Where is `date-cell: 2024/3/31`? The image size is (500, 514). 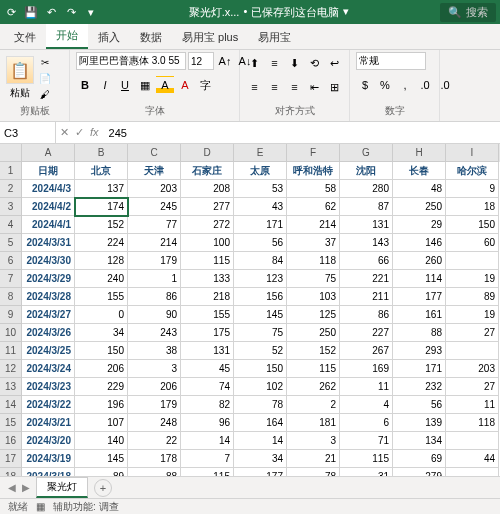
date-cell: 2024/3/31 is located at coordinates (48, 243).